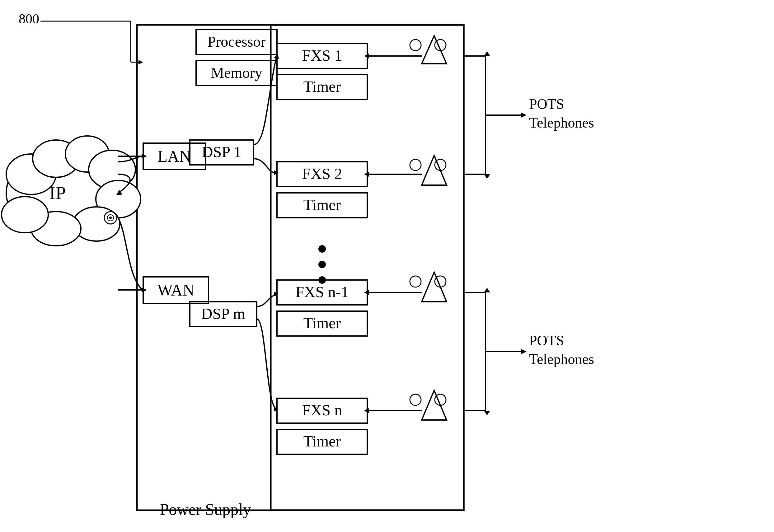  What do you see at coordinates (223, 314) in the screenshot?
I see `dspm-label: DSP m` at bounding box center [223, 314].